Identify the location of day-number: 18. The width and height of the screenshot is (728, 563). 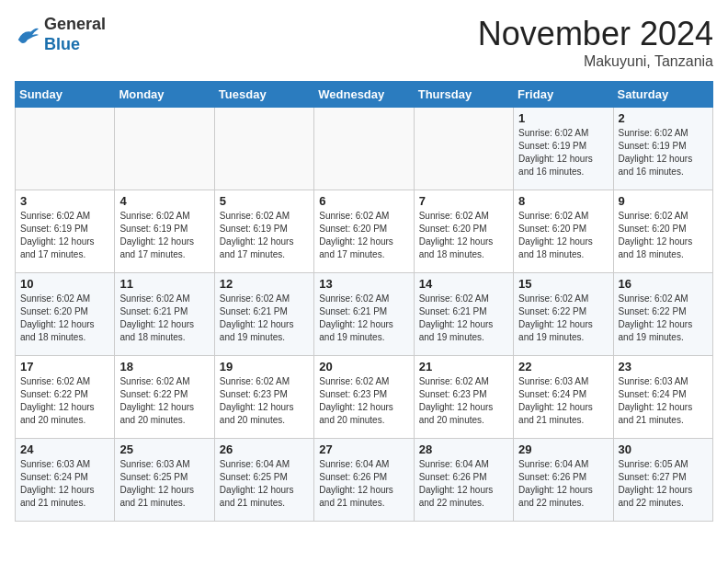
(164, 366).